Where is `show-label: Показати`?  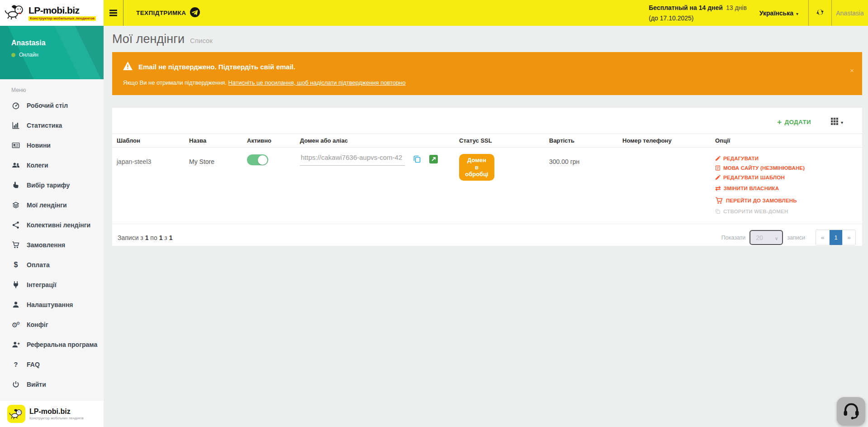
show-label: Показати is located at coordinates (734, 238).